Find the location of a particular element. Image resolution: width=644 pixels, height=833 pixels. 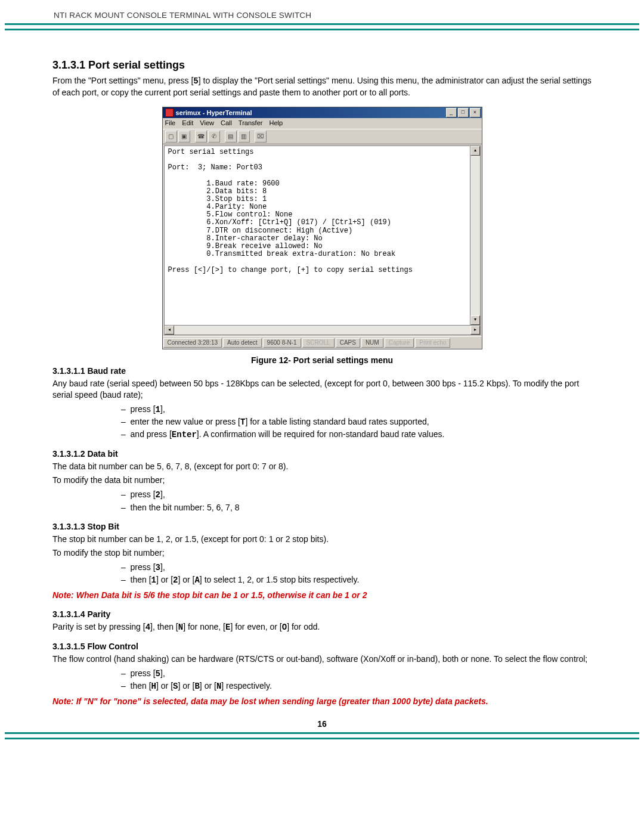

top-rule is located at coordinates (322, 27).